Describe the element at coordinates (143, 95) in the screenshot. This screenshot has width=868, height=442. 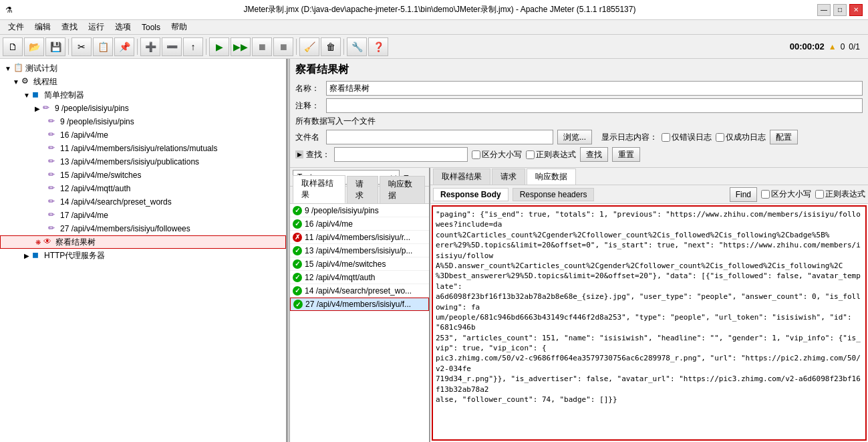
I see `tree-node-controller: ▼ ◼ 简单控制器` at that location.